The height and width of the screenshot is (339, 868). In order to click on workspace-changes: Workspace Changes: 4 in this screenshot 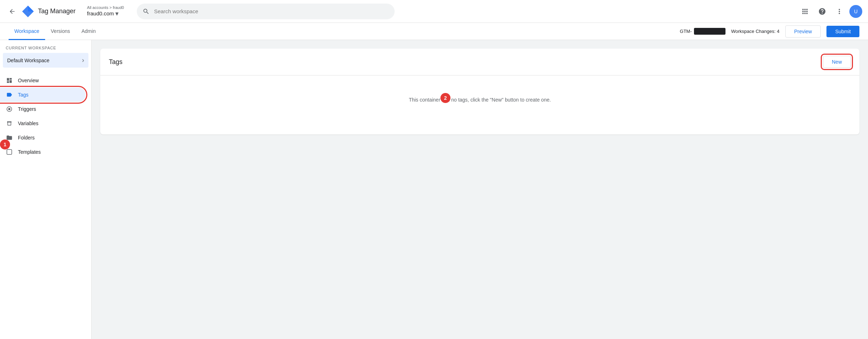, I will do `click(756, 31)`.